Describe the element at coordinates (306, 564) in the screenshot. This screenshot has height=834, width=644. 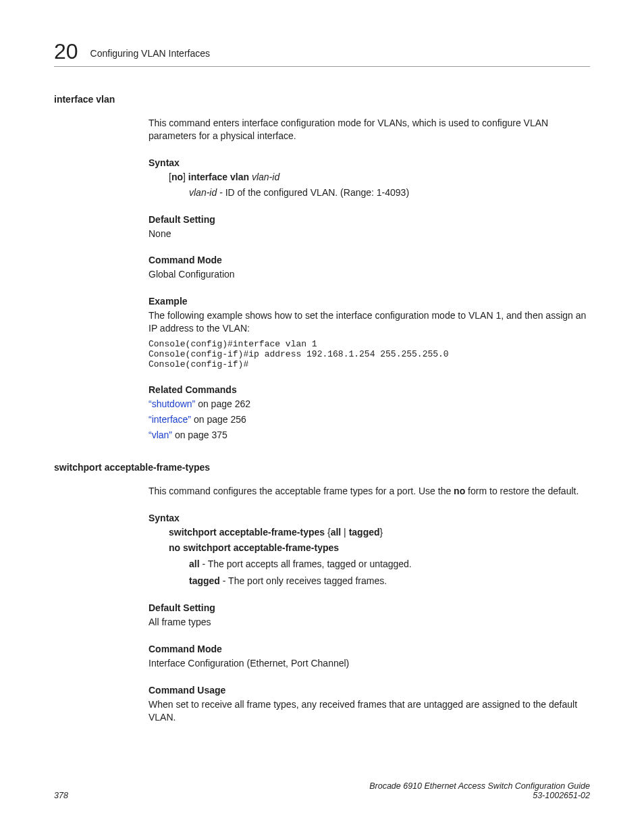
I see `text: - The port accepts all frames, tagged or…` at that location.